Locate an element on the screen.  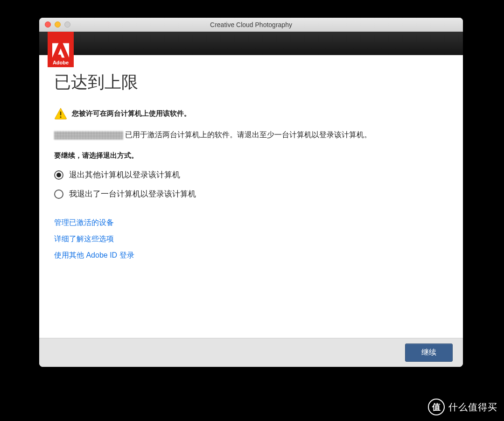
warning-row: 您被许可在两台计算机上使用该软件。 is located at coordinates (251, 113).